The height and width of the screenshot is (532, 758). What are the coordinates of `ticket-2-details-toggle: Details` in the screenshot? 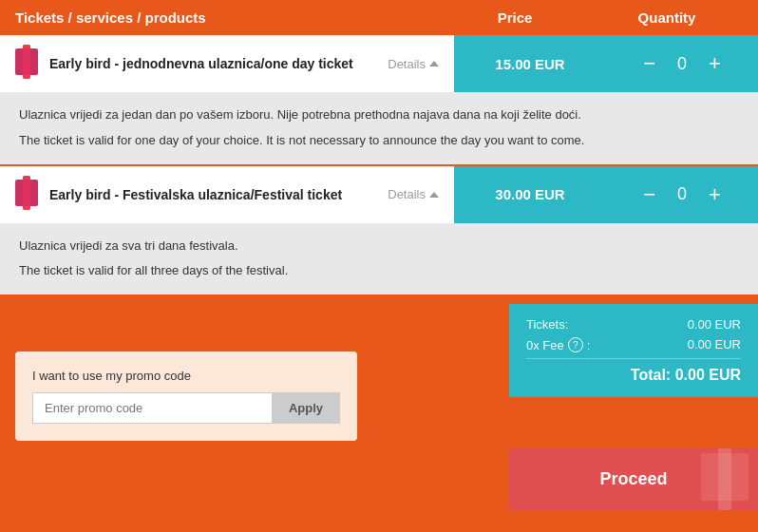 It's located at (413, 194).